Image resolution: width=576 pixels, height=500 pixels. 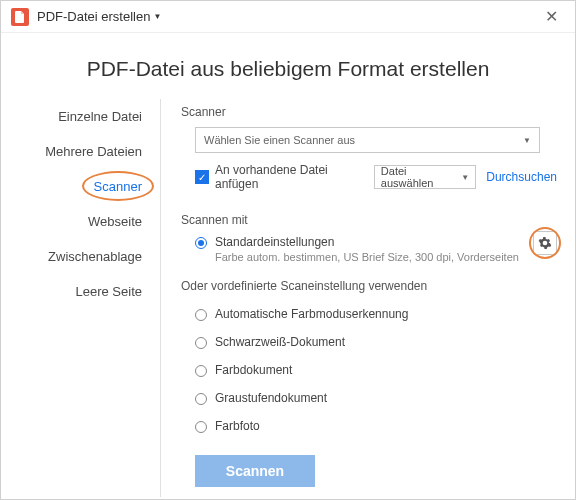 What do you see at coordinates (288, 17) in the screenshot?
I see `titlebar: PDF-Datei erstellen ▼ ✕` at bounding box center [288, 17].